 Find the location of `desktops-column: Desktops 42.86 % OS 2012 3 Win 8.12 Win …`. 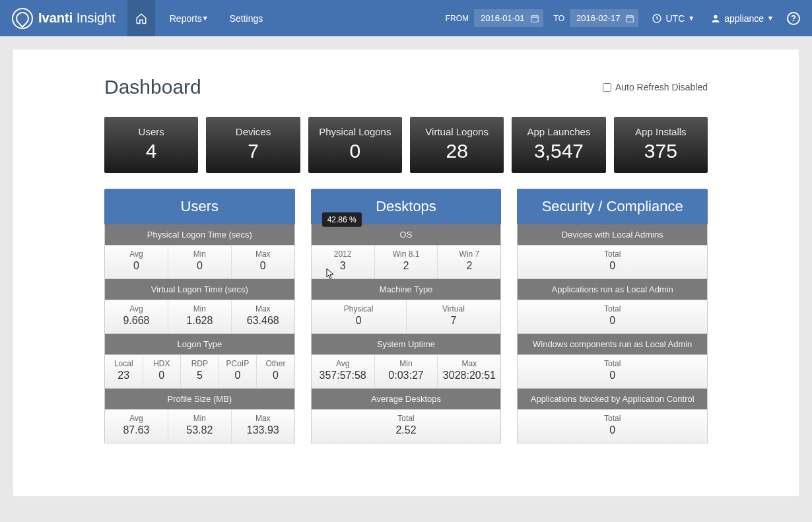

desktops-column: Desktops 42.86 % OS 2012 3 Win 8.12 Win … is located at coordinates (407, 316).